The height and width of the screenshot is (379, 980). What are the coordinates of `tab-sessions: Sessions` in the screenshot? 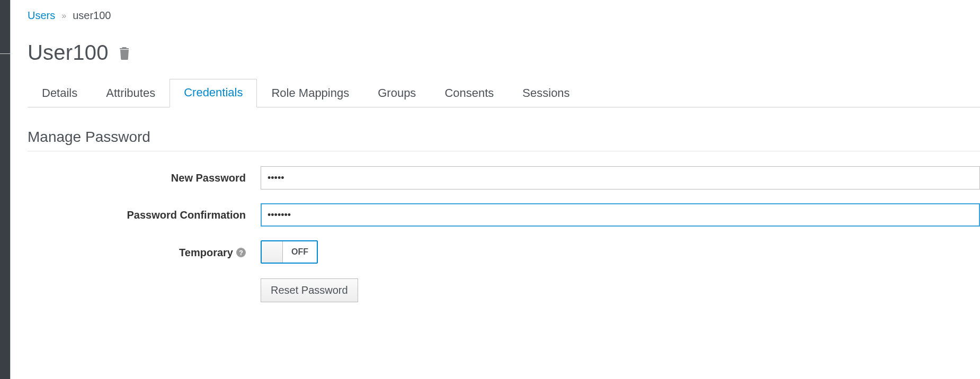 It's located at (546, 93).